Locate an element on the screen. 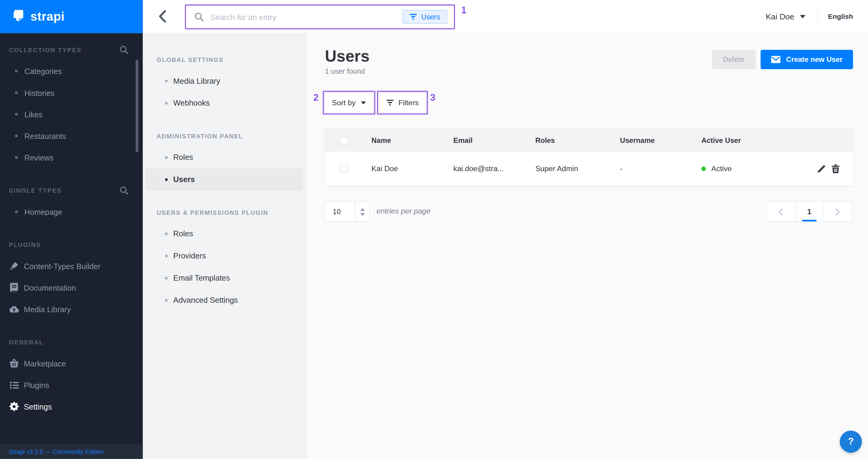  sidebar-item-marketplace: Marketplace is located at coordinates (71, 363).